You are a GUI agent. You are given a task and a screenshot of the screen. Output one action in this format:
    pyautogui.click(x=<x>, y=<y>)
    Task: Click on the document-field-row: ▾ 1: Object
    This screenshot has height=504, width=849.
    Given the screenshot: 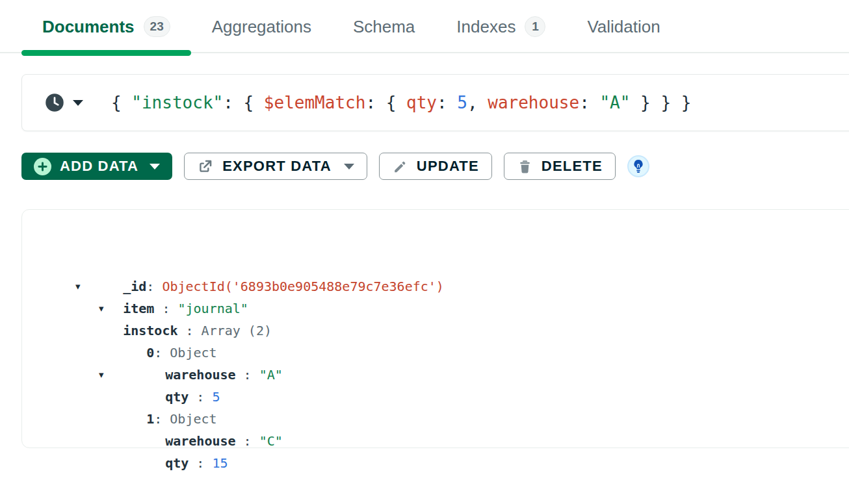 What is the action you would take?
    pyautogui.click(x=436, y=375)
    